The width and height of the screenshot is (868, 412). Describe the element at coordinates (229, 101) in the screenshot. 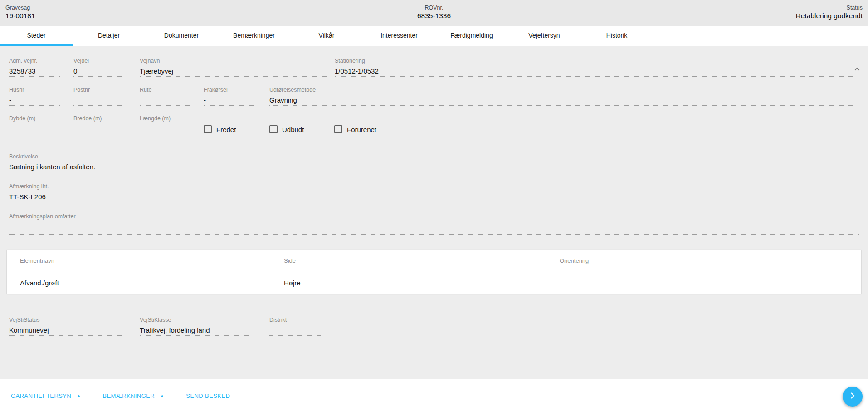

I see `frakorsel-value: -` at that location.